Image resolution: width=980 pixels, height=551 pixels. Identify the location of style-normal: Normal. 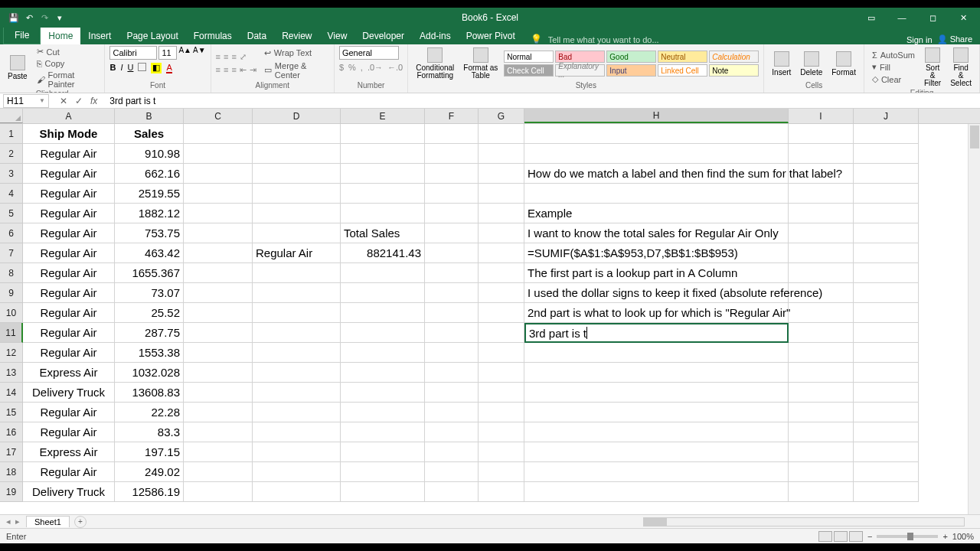
(528, 57).